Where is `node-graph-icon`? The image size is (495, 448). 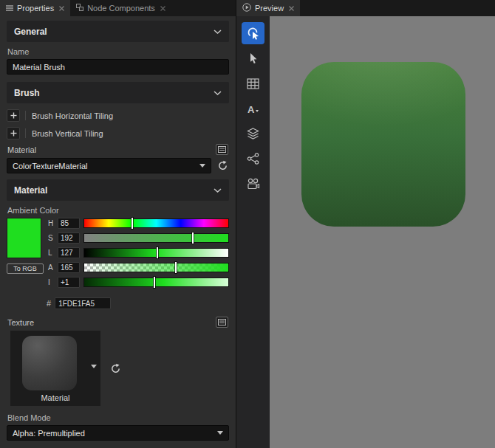
node-graph-icon is located at coordinates (253, 159).